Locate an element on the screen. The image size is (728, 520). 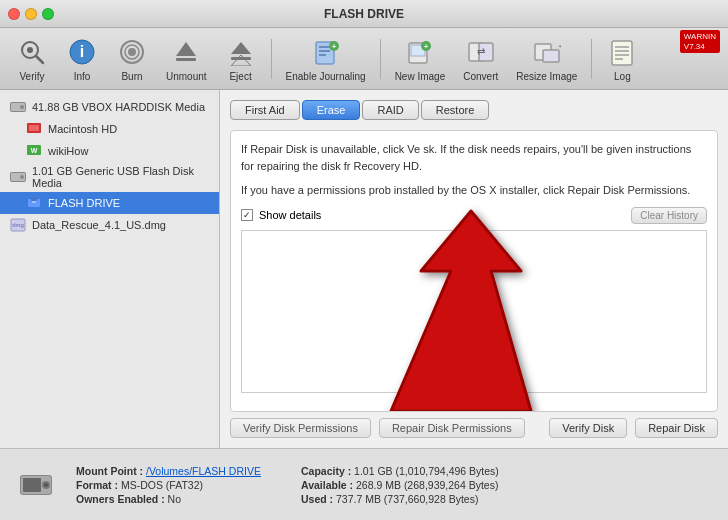
enable-journaling-label: Enable Journaling is located at coordinates (326, 76).